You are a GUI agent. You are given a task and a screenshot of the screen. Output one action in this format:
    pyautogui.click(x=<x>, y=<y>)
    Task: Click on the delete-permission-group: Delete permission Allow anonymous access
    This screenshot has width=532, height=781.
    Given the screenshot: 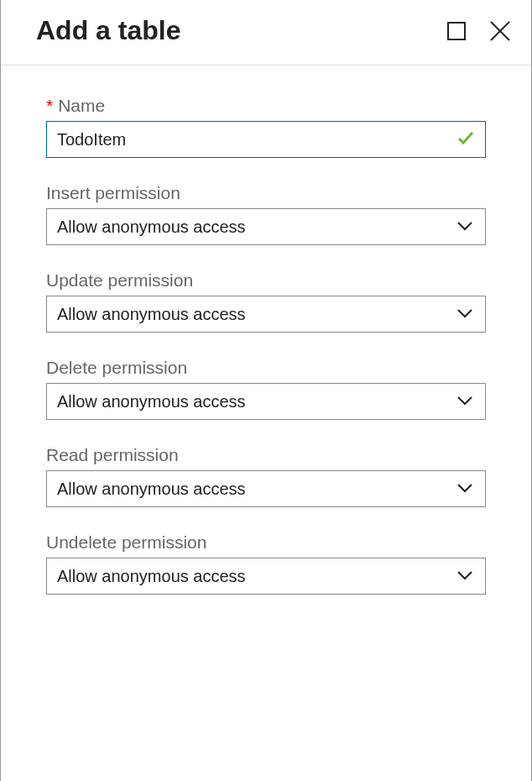 What is the action you would take?
    pyautogui.click(x=266, y=389)
    